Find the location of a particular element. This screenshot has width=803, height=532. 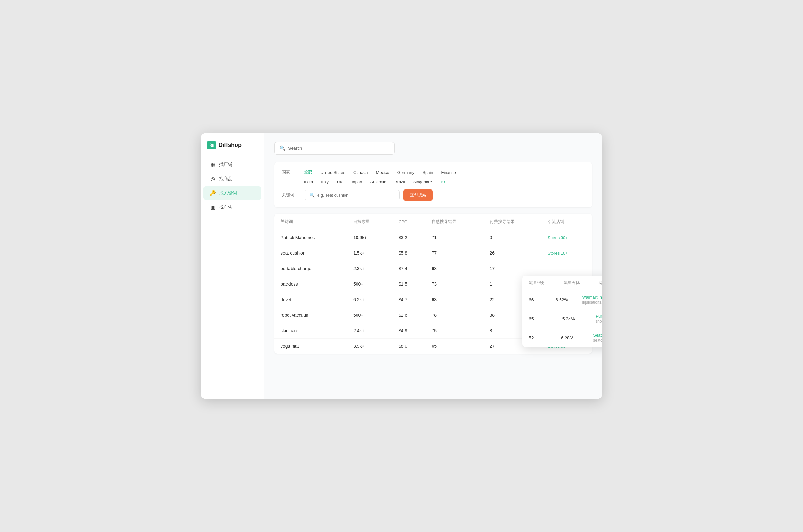

logo-icon: 🛍 is located at coordinates (212, 145).